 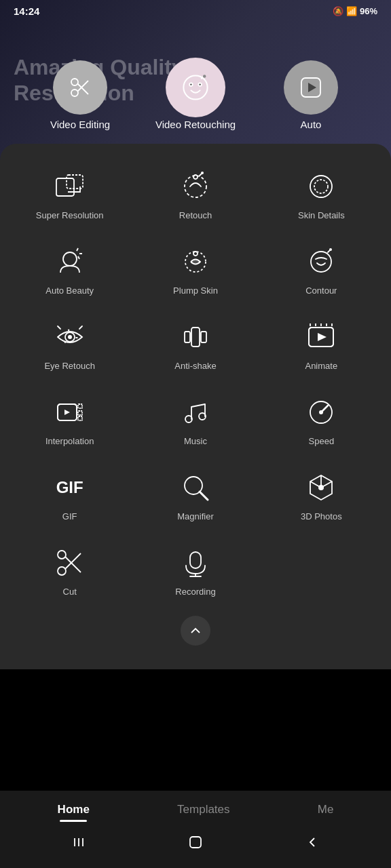 I want to click on tool-music: Music, so click(x=196, y=420).